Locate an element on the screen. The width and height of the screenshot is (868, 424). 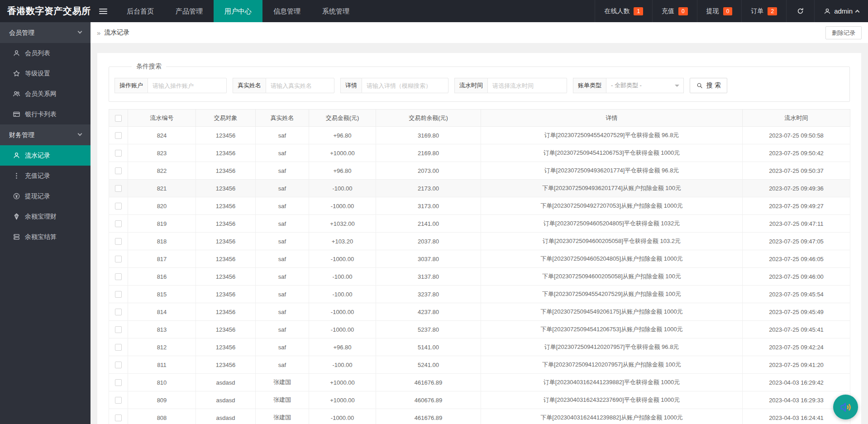
sidebar: 会员管理会员列表等级设置会员关系网银行卡列表财务管理流水记录充值记录提现记录余额… is located at coordinates (45, 223).